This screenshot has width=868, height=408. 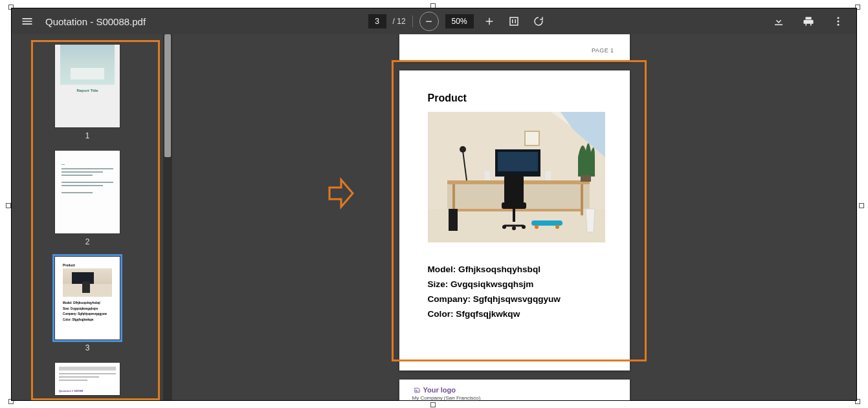 What do you see at coordinates (460, 21) in the screenshot?
I see `zoom-level-input` at bounding box center [460, 21].